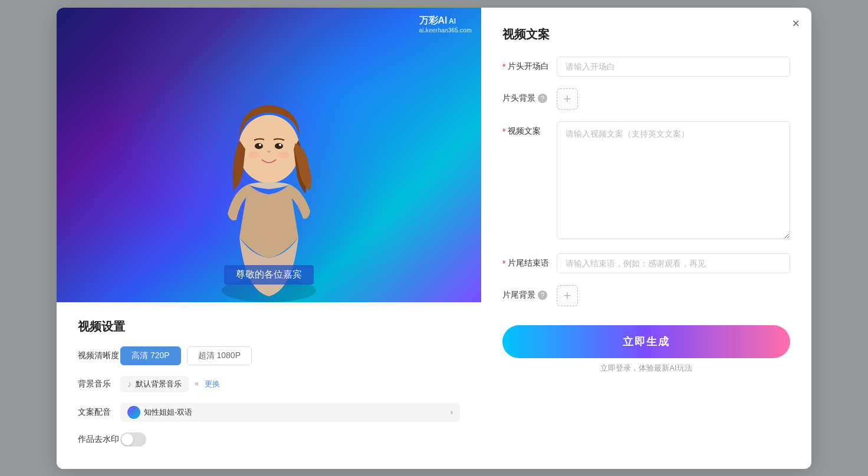 Image resolution: width=868 pixels, height=476 pixels. Describe the element at coordinates (567, 296) in the screenshot. I see `footer-bg-add-button: +` at that location.